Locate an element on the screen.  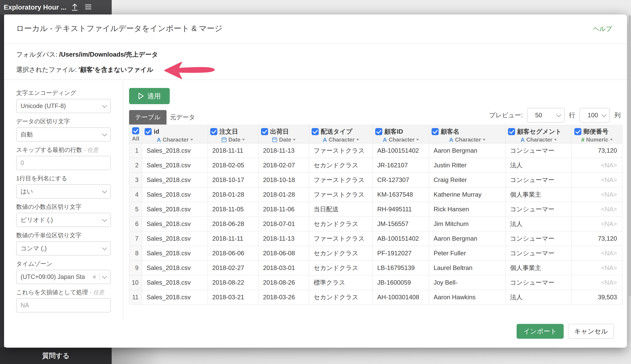
table-cell: 2018-03-21 is located at coordinates (233, 297).